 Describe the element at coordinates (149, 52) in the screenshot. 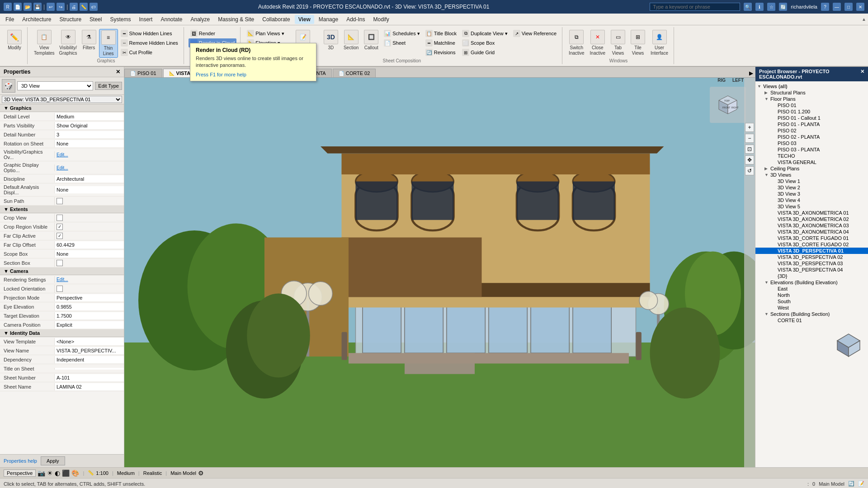

I see `cut-profile-btn: ✂ Cut Profile` at that location.